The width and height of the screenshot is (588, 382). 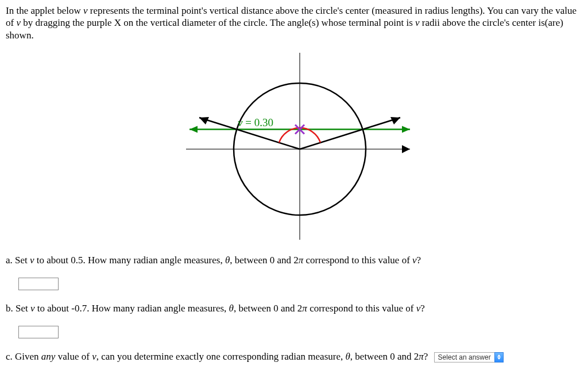 I want to click on select-stepper-icon, so click(x=499, y=357).